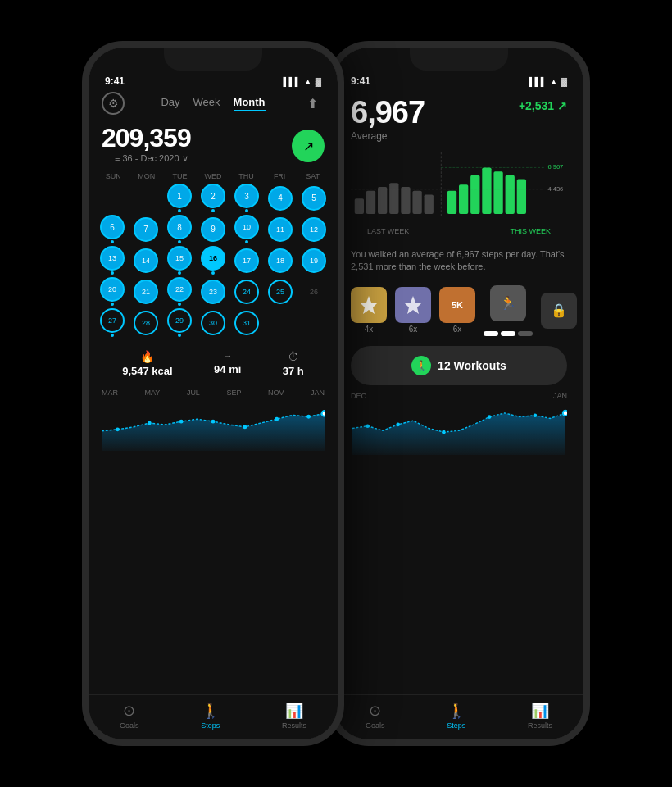 This screenshot has width=672, height=787. Describe the element at coordinates (213, 323) in the screenshot. I see `cal-day-30: 30` at that location.